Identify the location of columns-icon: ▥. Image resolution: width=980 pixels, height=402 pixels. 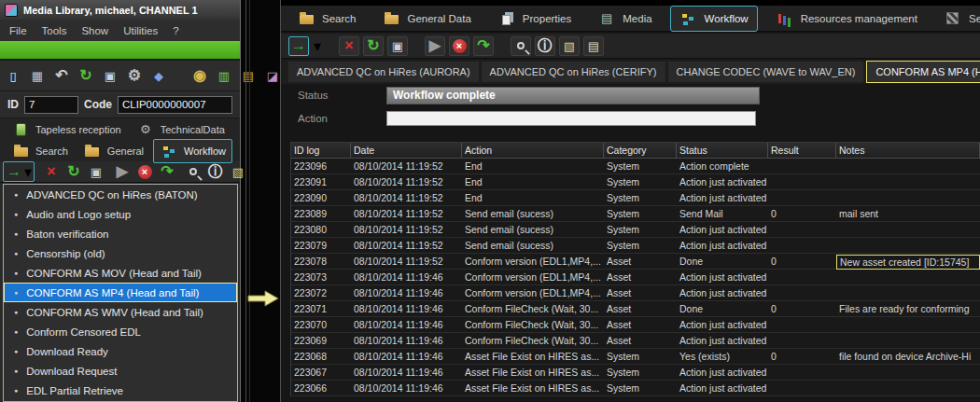
(224, 76).